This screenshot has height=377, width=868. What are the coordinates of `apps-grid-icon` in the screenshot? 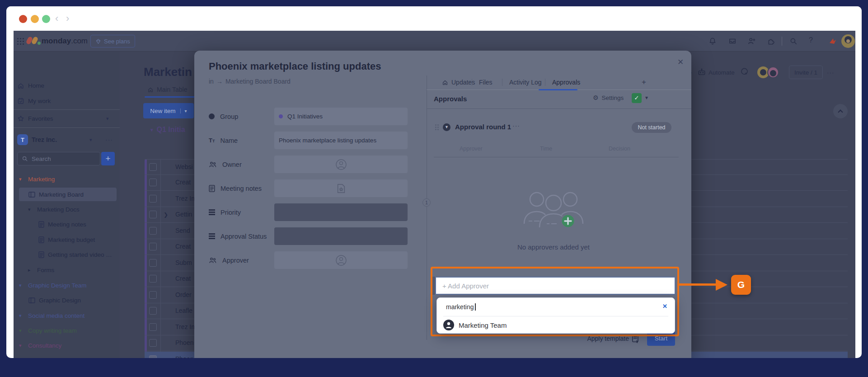 It's located at (21, 42).